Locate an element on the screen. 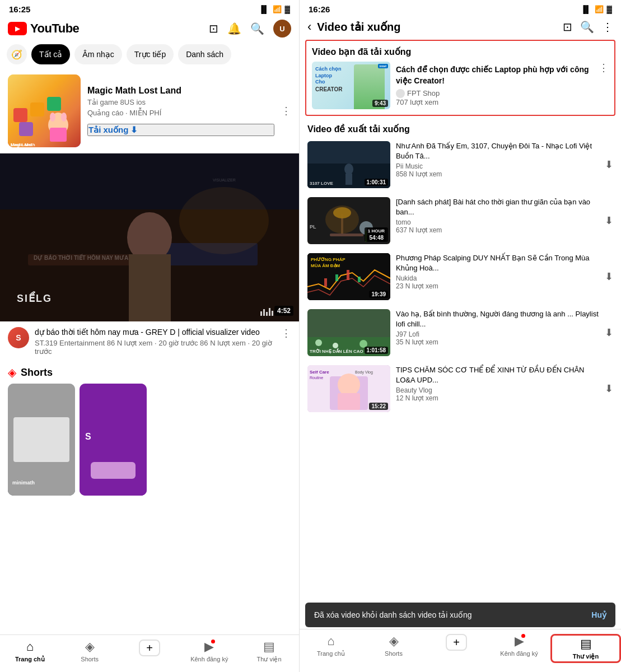 This screenshot has height=672, width=621. right-wifi-icon: 📶 is located at coordinates (599, 9).